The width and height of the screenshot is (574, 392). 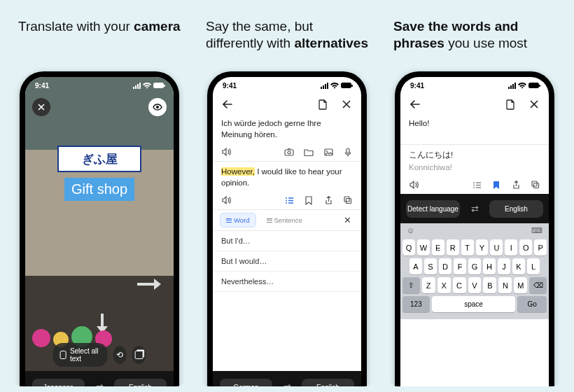 I want to click on alternatives-icon, so click(x=290, y=200).